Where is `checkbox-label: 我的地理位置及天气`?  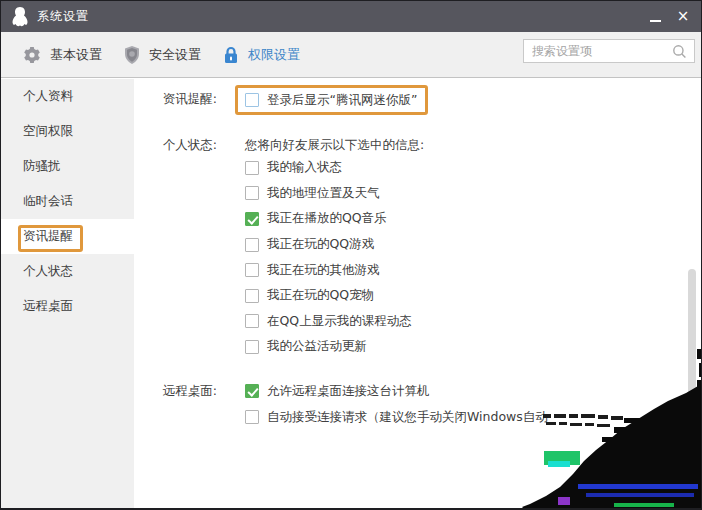
checkbox-label: 我的地理位置及天气 is located at coordinates (324, 194).